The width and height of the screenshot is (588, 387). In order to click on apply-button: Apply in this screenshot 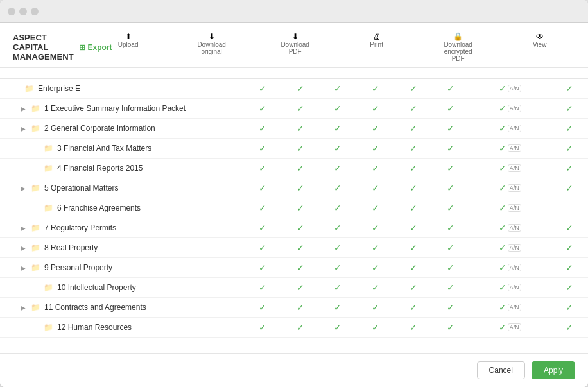, I will do `click(553, 370)`.